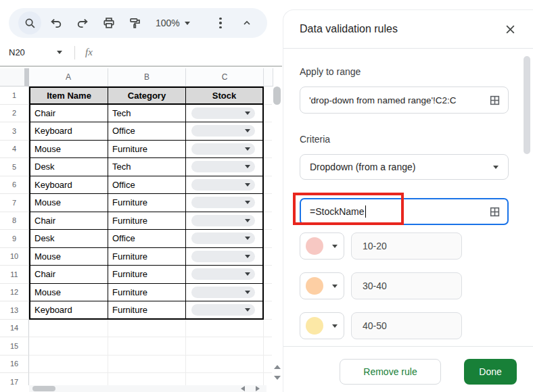 The width and height of the screenshot is (533, 392). What do you see at coordinates (277, 367) in the screenshot?
I see `scroll-up-icon` at bounding box center [277, 367].